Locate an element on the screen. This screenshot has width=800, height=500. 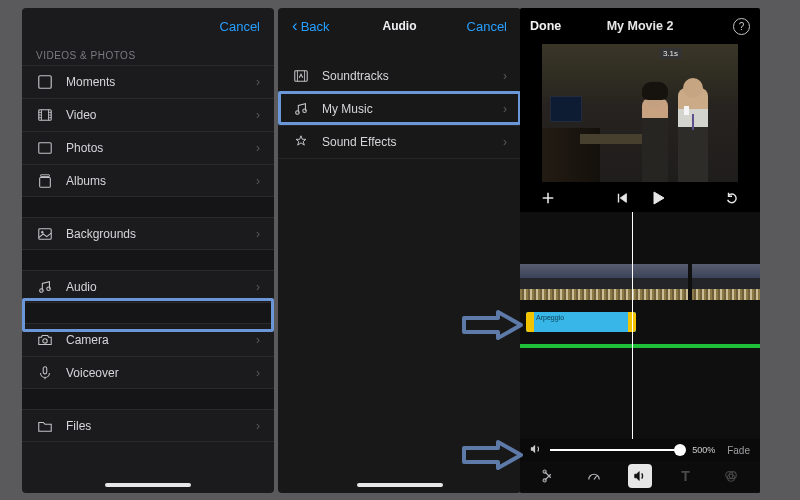
row-moments: Moments › is located at coordinates (148, 82).